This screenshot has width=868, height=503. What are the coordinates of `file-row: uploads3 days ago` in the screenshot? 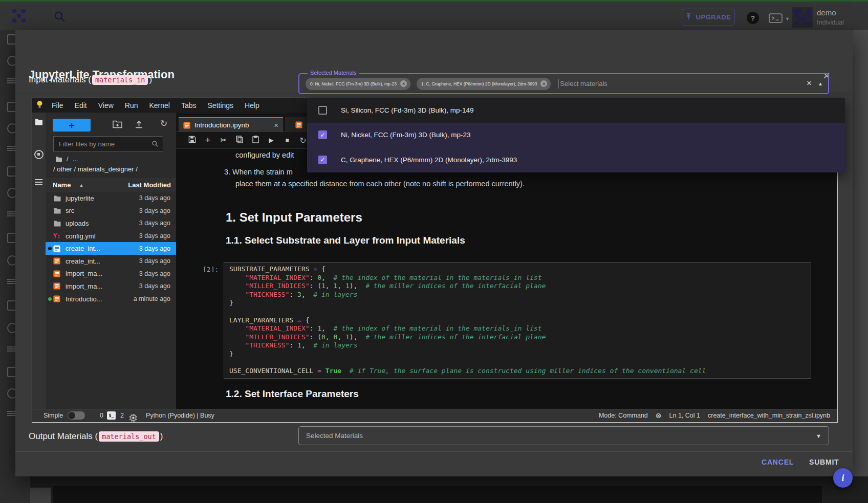 It's located at (111, 223).